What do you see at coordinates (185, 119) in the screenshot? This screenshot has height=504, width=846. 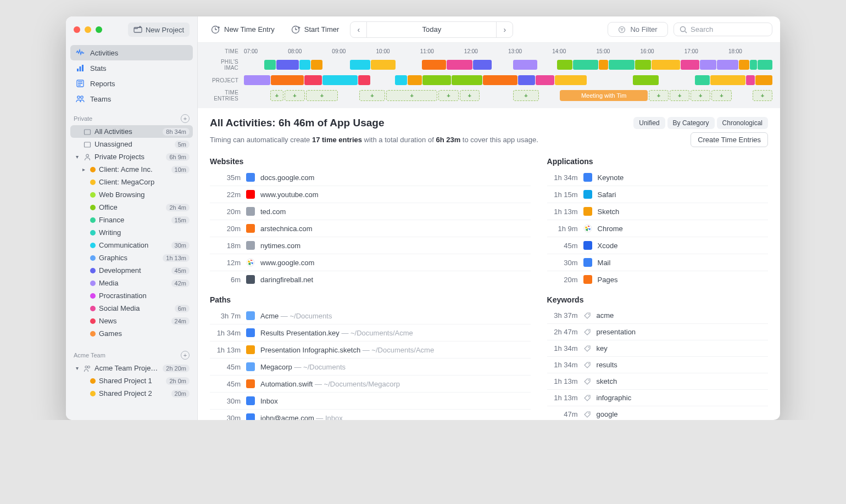 I see `add-private-project-button: +` at bounding box center [185, 119].